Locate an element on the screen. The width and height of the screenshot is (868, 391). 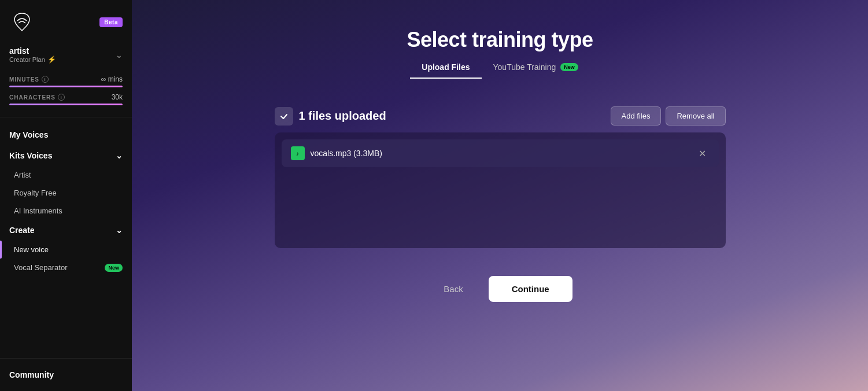
characters-info-icon: i is located at coordinates (61, 97).